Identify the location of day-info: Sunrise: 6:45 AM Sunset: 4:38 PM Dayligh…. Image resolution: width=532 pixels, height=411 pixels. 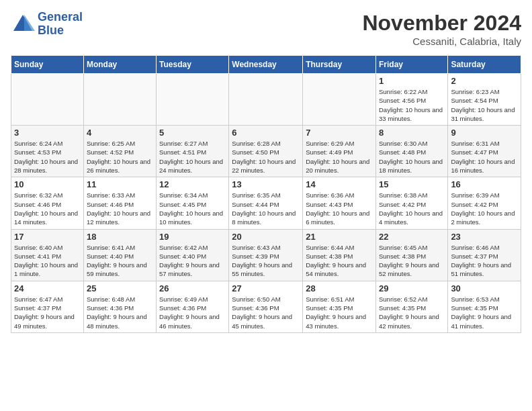
(412, 261).